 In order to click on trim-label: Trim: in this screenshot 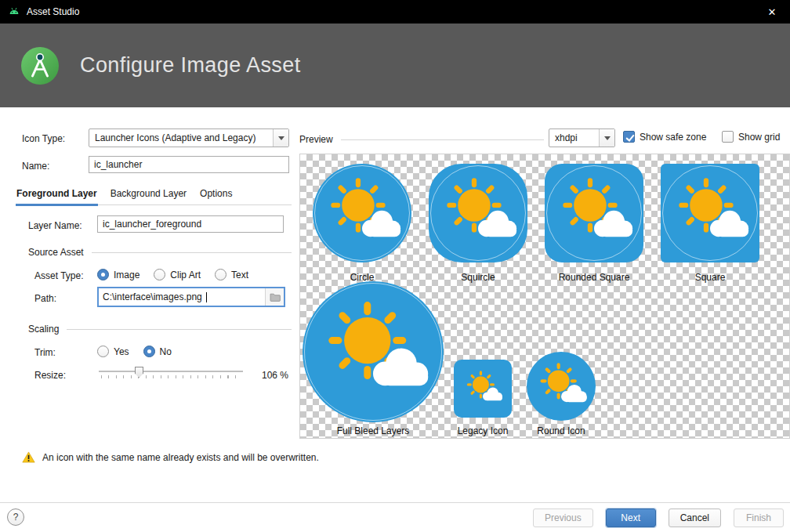, I will do `click(45, 353)`.